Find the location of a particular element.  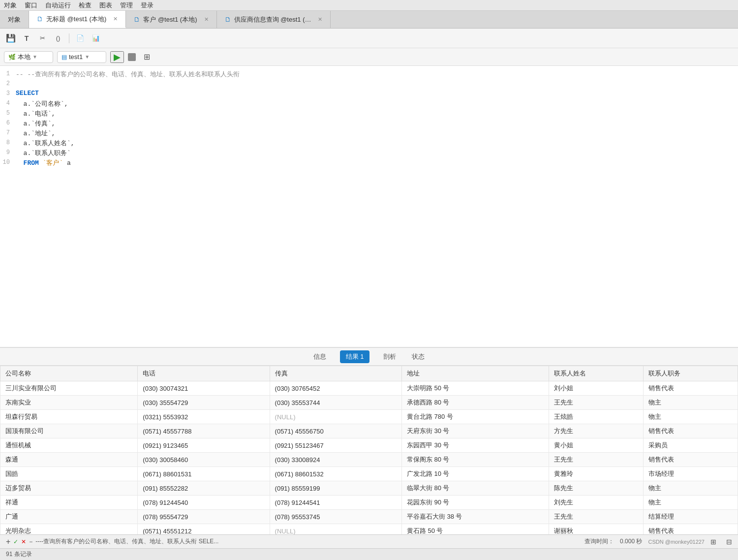

table-row: 东南实业(030) 35554729(030) 35553744承德西路 80 … is located at coordinates (369, 403).